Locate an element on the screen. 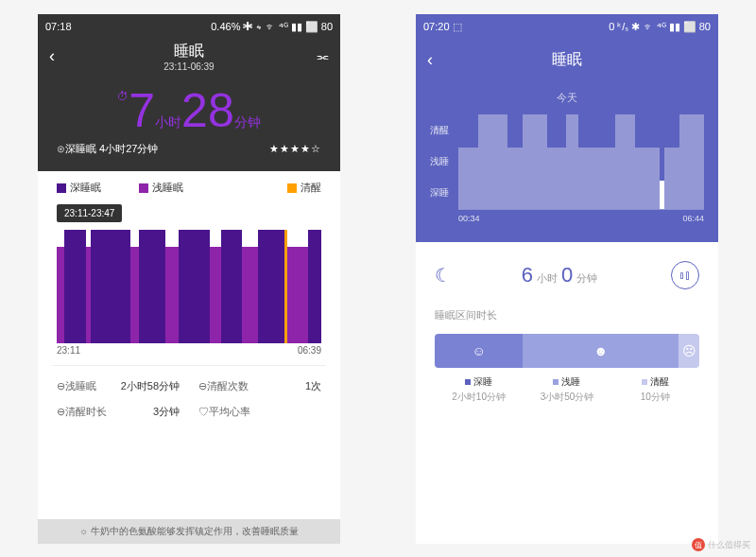  share-icon: ⫘ is located at coordinates (322, 57).